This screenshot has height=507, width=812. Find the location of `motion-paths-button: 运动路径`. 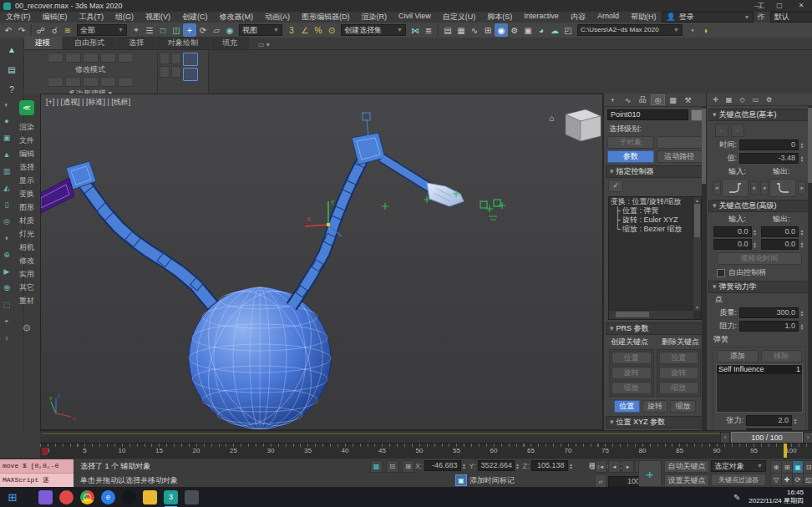

motion-paths-button: 运动路径 is located at coordinates (680, 157).